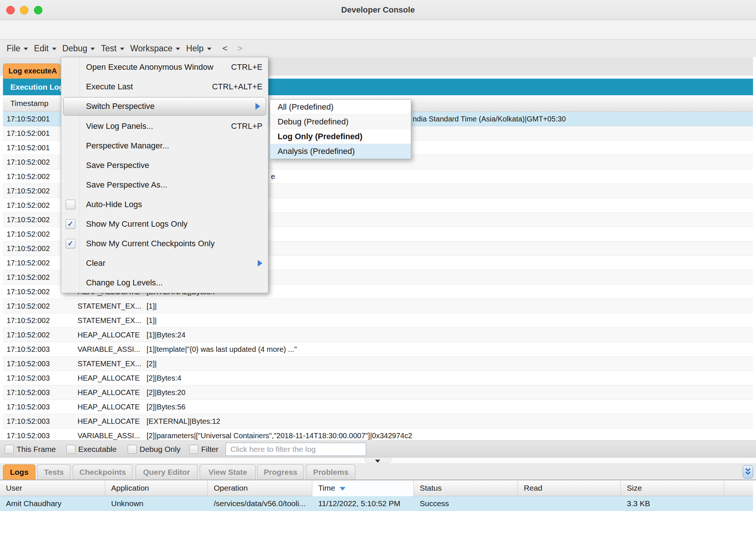 The height and width of the screenshot is (539, 756). What do you see at coordinates (378, 378) in the screenshot?
I see `log-row: 17:10:52:003HEAP_ALLOCATE[2]|Bytes:4` at bounding box center [378, 378].